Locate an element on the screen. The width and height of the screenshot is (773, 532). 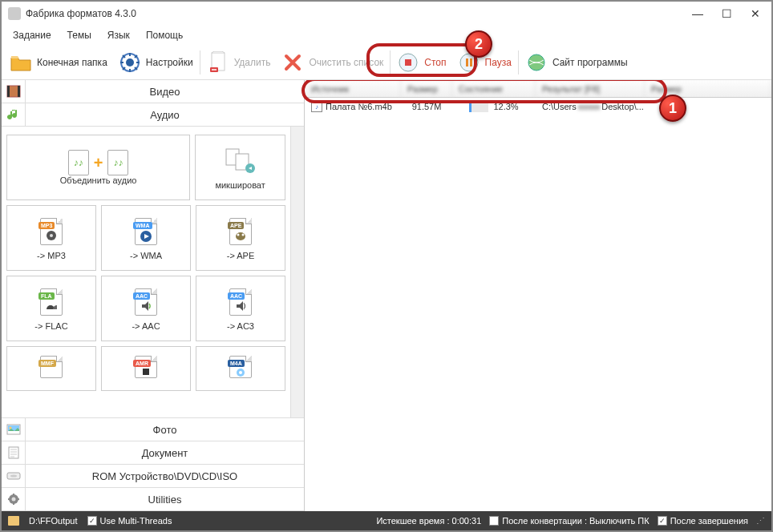
th-result: Результат [F8] is located at coordinates (590, 88).